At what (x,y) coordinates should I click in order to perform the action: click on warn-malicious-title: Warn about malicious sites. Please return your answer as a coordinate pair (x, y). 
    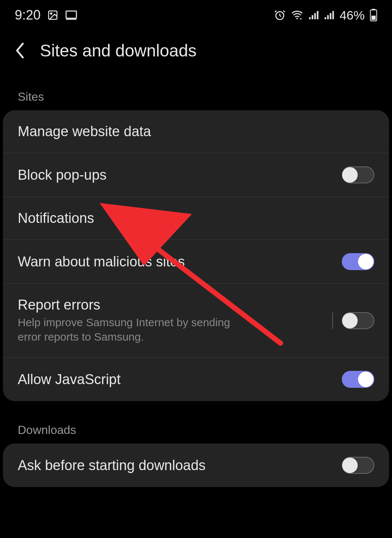
    Looking at the image, I should click on (180, 262).